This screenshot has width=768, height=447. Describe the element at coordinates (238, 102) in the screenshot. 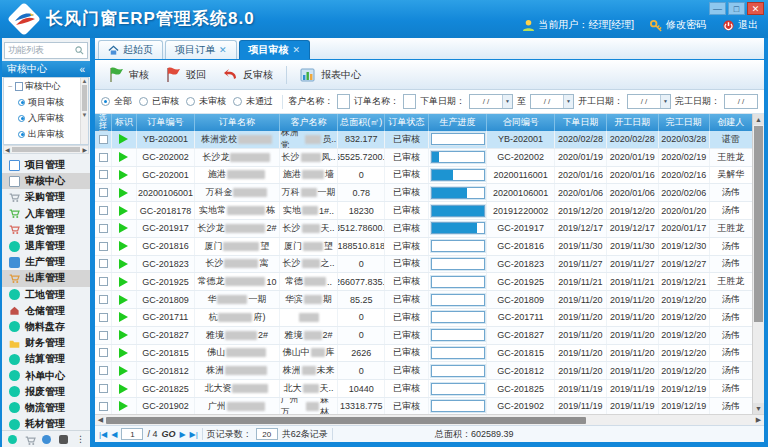

I see `radio-rejected` at that location.